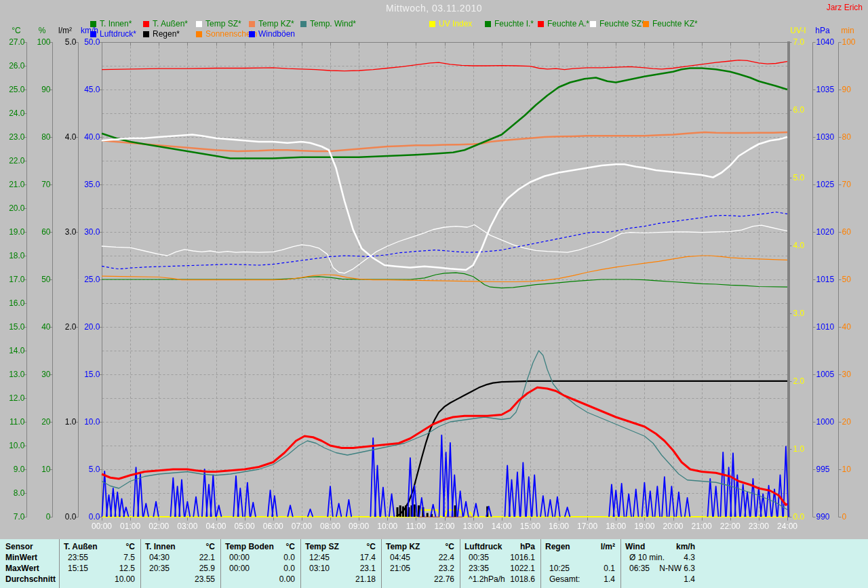 This screenshot has width=868, height=588. Describe the element at coordinates (79, 547) in the screenshot. I see `sensor-name: T. Außen` at that location.